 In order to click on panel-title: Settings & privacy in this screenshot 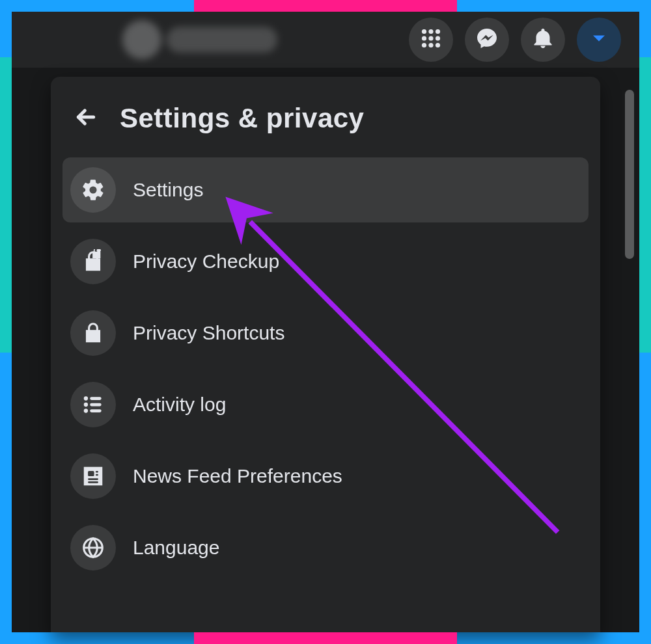, I will do `click(242, 118)`.